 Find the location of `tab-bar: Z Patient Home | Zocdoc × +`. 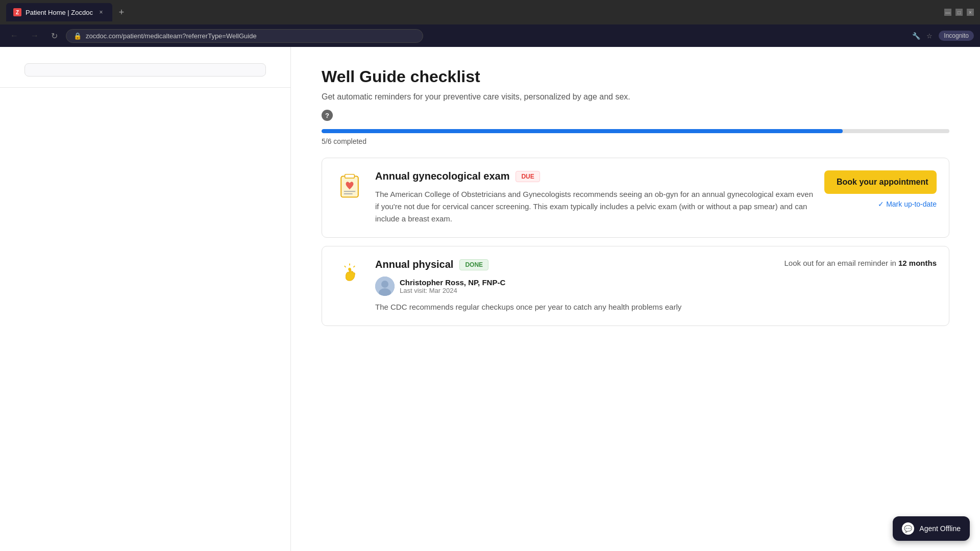

tab-bar: Z Patient Home | Zocdoc × + is located at coordinates (473, 12).